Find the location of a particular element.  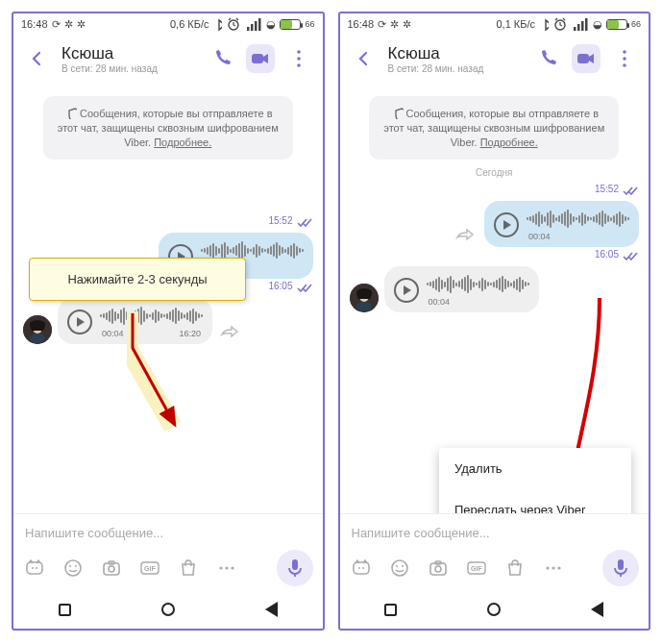

voice-message-out-row: 15:52 is located at coordinates (168, 221).